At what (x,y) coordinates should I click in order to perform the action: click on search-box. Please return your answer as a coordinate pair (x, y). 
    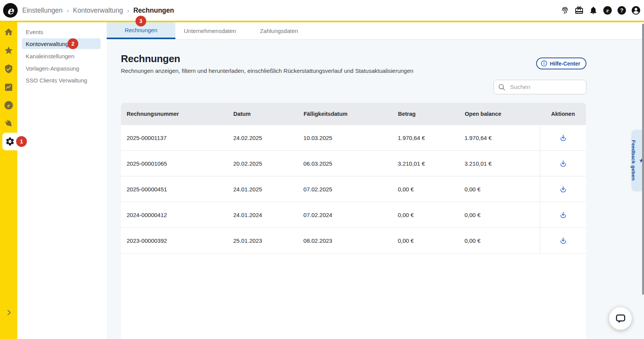
    Looking at the image, I should click on (540, 87).